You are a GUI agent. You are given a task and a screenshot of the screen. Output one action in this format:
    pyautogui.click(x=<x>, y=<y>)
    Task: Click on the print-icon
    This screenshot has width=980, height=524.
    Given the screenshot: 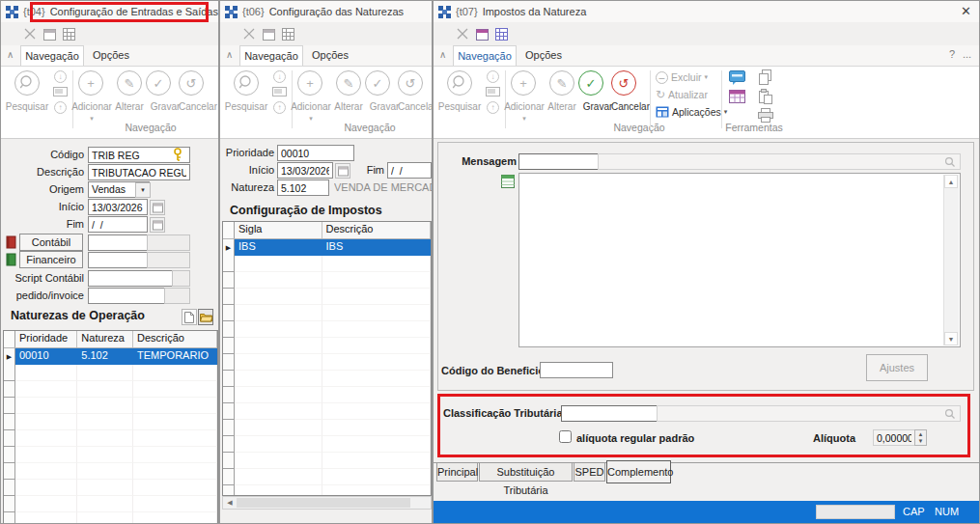 What is the action you would take?
    pyautogui.click(x=766, y=116)
    